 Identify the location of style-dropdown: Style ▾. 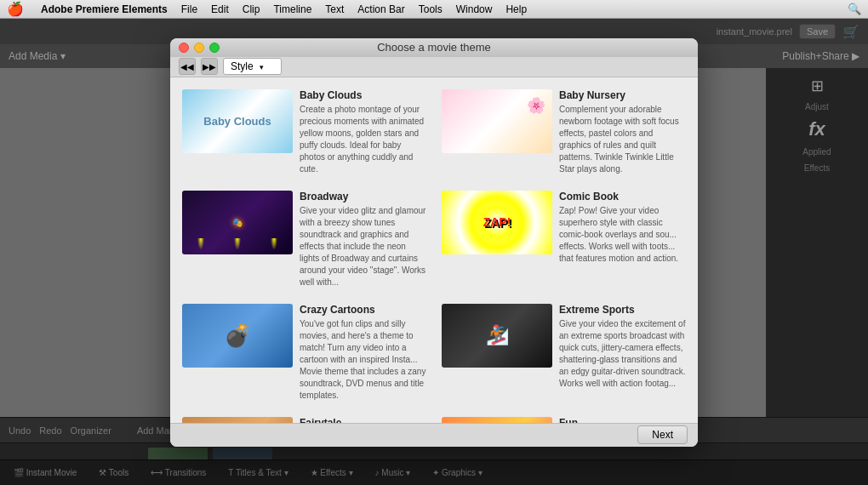
(252, 66).